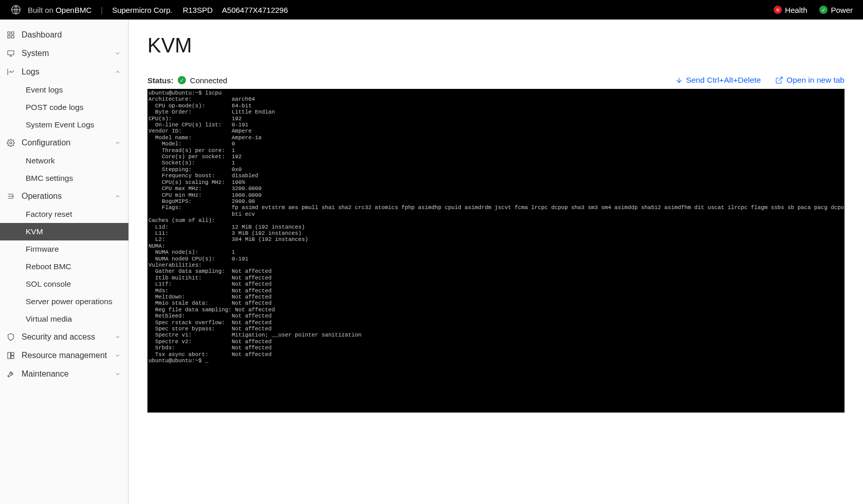 Image resolution: width=863 pixels, height=504 pixels. I want to click on sidebar: Dashboard System Logs Event logs POST co…, so click(65, 262).